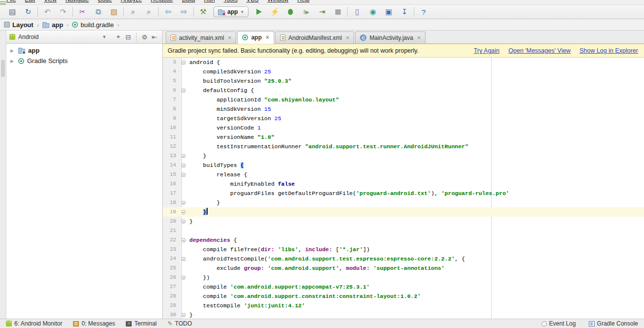 Image resolution: width=644 pixels, height=328 pixels. Describe the element at coordinates (373, 12) in the screenshot. I see `gradle-sync-button: ◉` at that location.